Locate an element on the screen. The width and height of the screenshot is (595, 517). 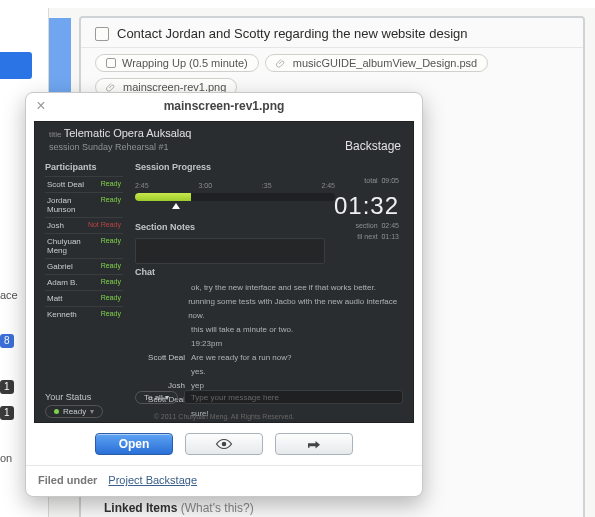
chat-line: Scott DealAre we ready for a run now? is located at coordinates (269, 358).